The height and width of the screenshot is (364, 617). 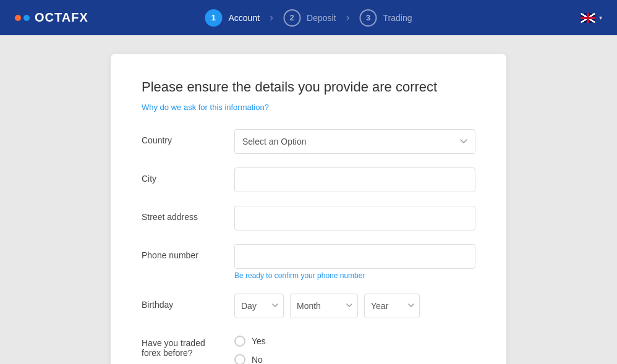 What do you see at coordinates (308, 348) in the screenshot?
I see `forex-row: Have you traded forex before? Yes No` at bounding box center [308, 348].